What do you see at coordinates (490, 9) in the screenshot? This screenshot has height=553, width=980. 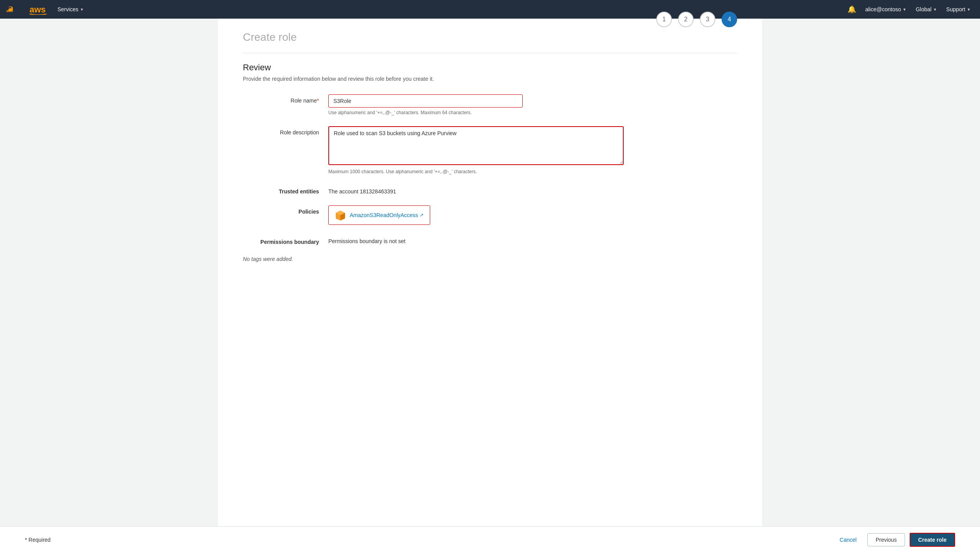 I see `top-navigation: aws aws Services ▼ 🔔 alice@contoso ▼ Glo…` at bounding box center [490, 9].